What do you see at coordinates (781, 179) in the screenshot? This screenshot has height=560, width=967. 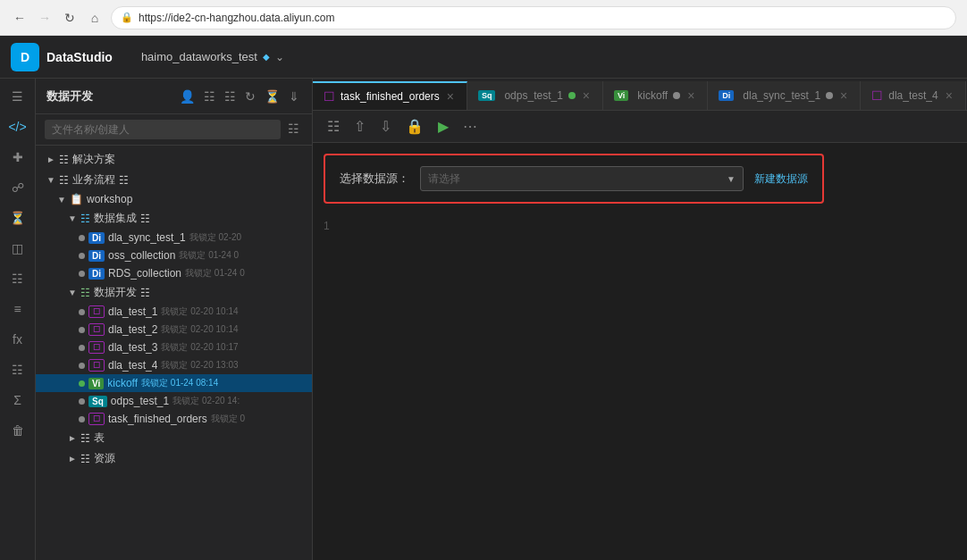 I see `new-datasource-button: 新建数据源` at bounding box center [781, 179].